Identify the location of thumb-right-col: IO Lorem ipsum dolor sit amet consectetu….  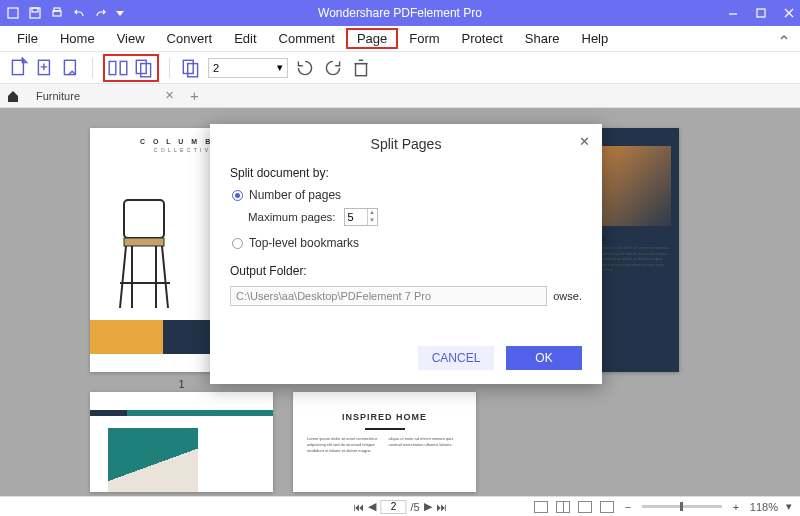
(636, 250).